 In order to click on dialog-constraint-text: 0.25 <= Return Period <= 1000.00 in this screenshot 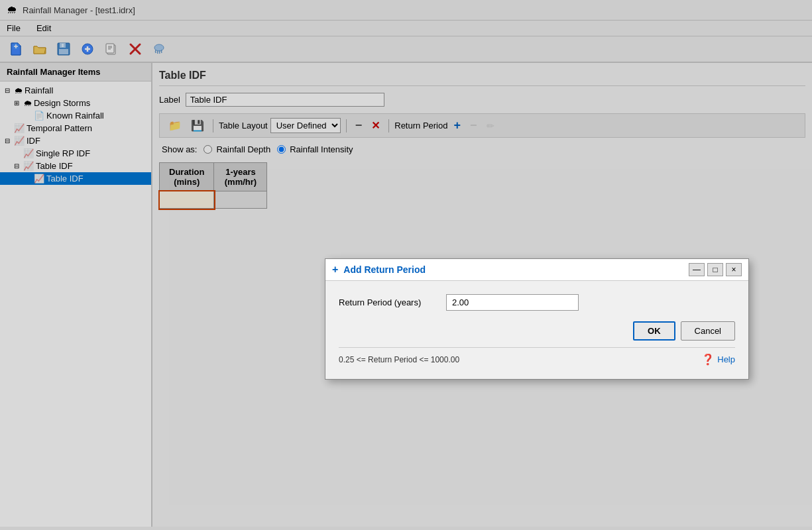, I will do `click(399, 360)`.